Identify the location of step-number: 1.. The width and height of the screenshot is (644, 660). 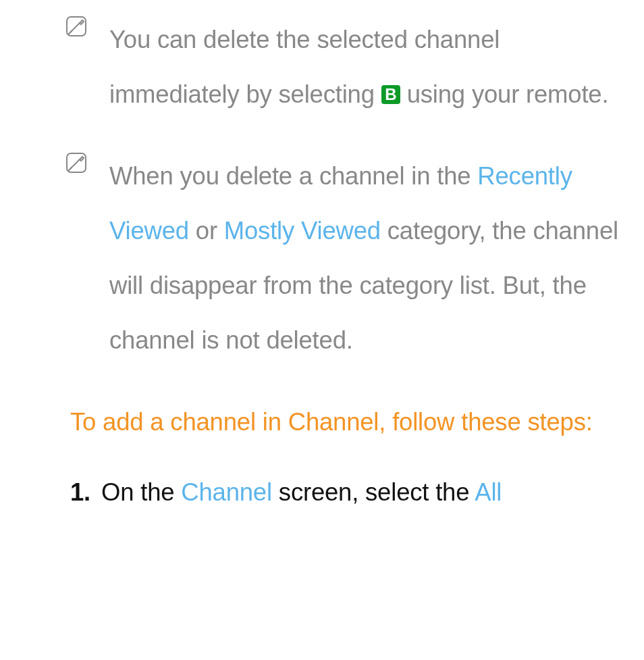
(86, 492).